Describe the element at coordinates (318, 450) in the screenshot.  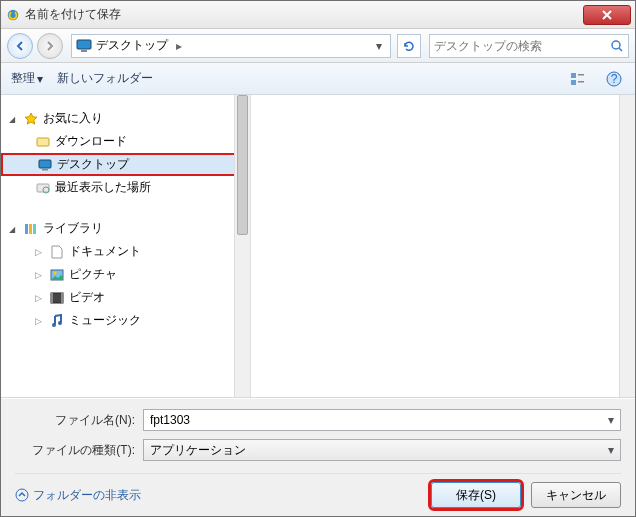
I see `filetype-row: ファイルの種類(T): アプリケーション ▾` at that location.